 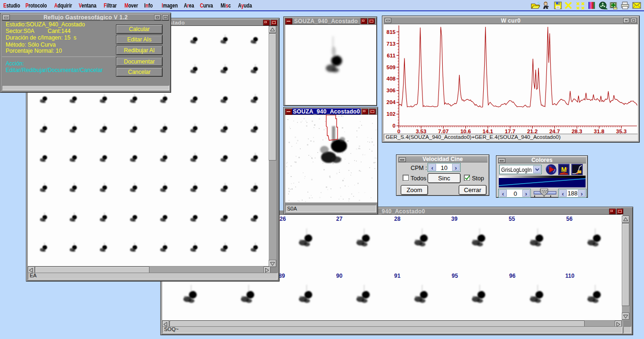 I want to click on svg-text: 611, so click(x=391, y=56).